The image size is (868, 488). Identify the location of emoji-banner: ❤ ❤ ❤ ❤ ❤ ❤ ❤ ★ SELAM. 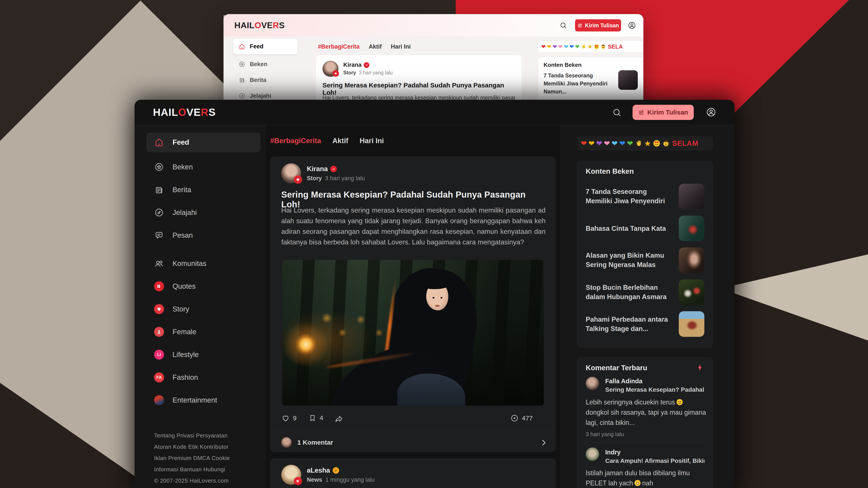
(645, 143).